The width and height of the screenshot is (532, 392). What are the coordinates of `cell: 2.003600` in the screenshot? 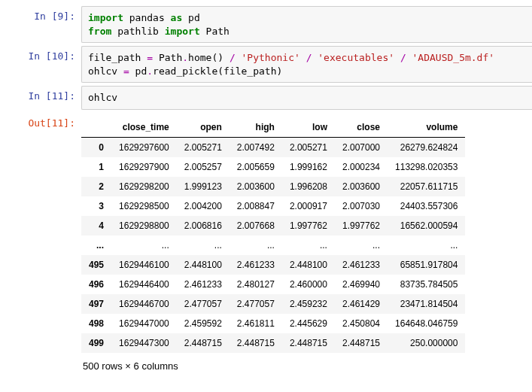 It's located at (256, 187).